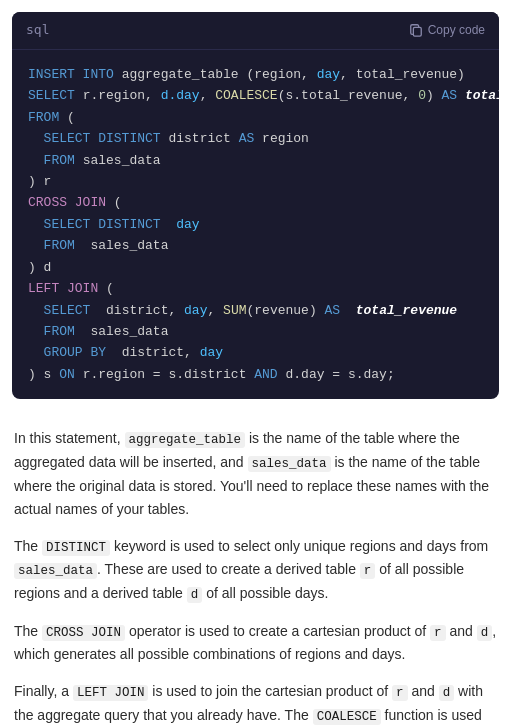  I want to click on code-line-4: SELECT DISTINCT district AS region, so click(256, 138).